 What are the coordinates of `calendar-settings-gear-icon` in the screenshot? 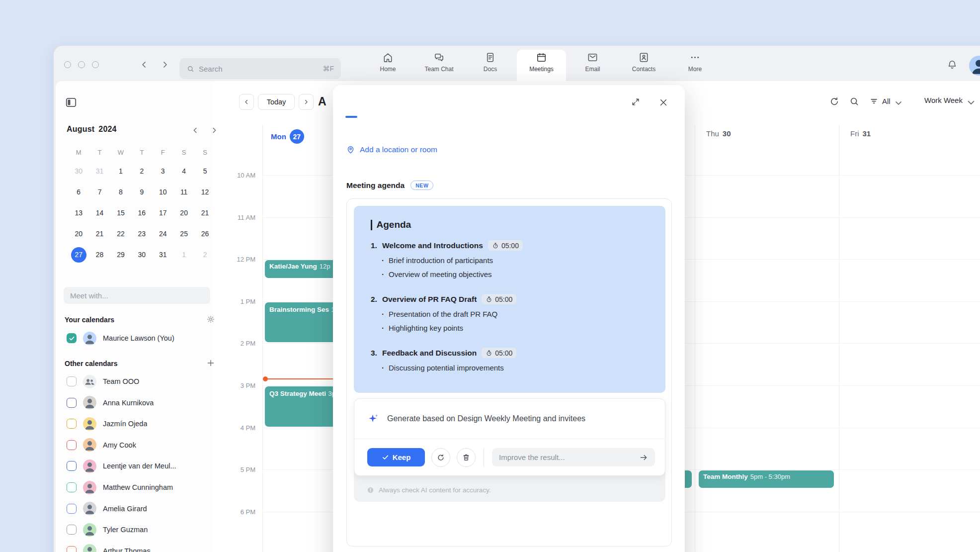 It's located at (211, 319).